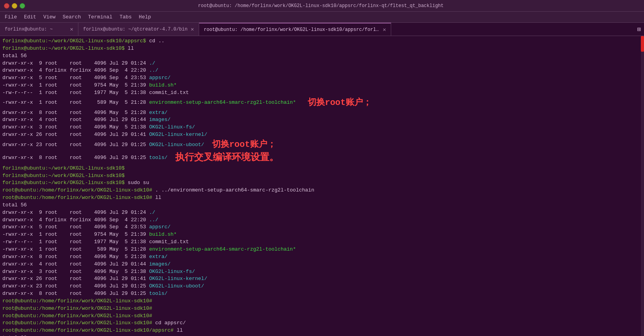 This screenshot has width=644, height=336. Describe the element at coordinates (642, 186) in the screenshot. I see `scrollbar` at that location.